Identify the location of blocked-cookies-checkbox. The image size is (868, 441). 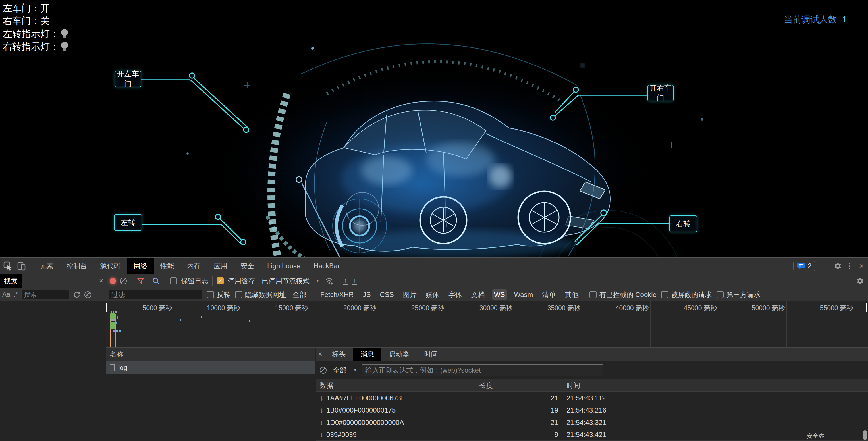
(593, 294).